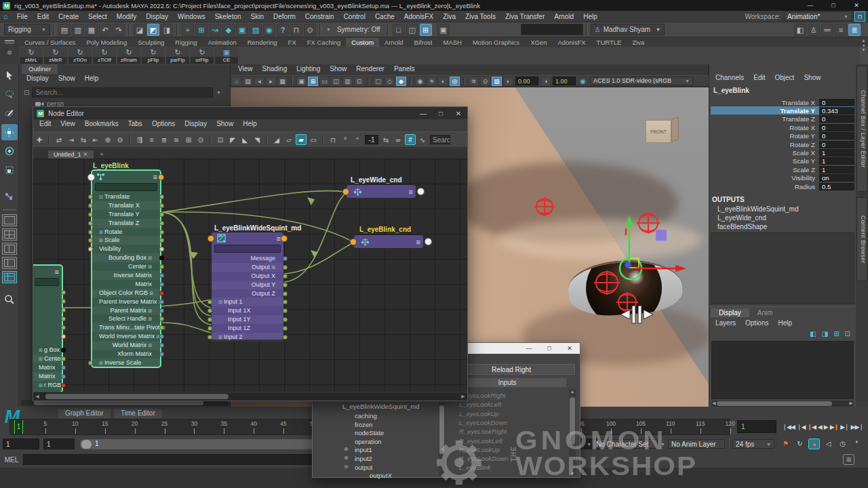 The height and width of the screenshot is (488, 868). Describe the element at coordinates (496, 81) in the screenshot. I see `xray-icon: ▨` at that location.